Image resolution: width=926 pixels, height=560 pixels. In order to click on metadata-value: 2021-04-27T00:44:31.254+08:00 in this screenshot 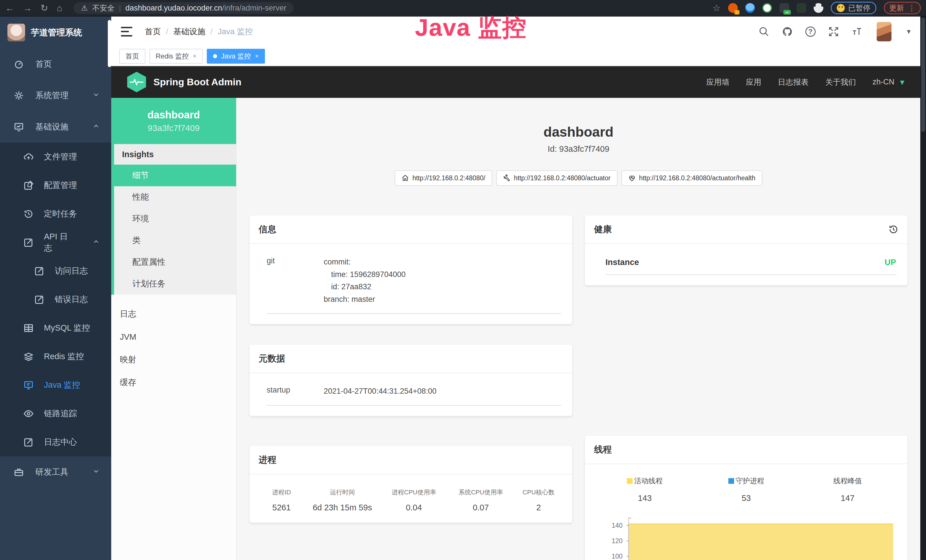, I will do `click(443, 392)`.